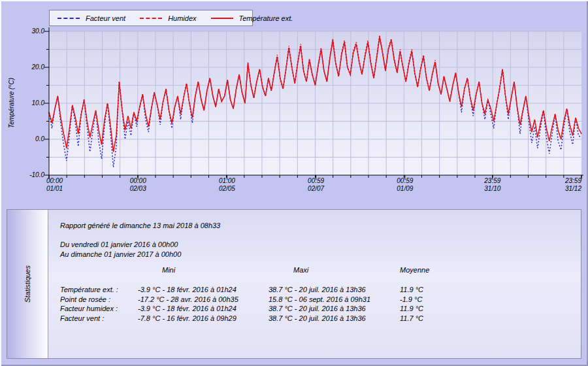 Image resolution: width=588 pixels, height=366 pixels. Describe the element at coordinates (227, 185) in the screenshot. I see `x-tick-label: 01:0002/05` at that location.